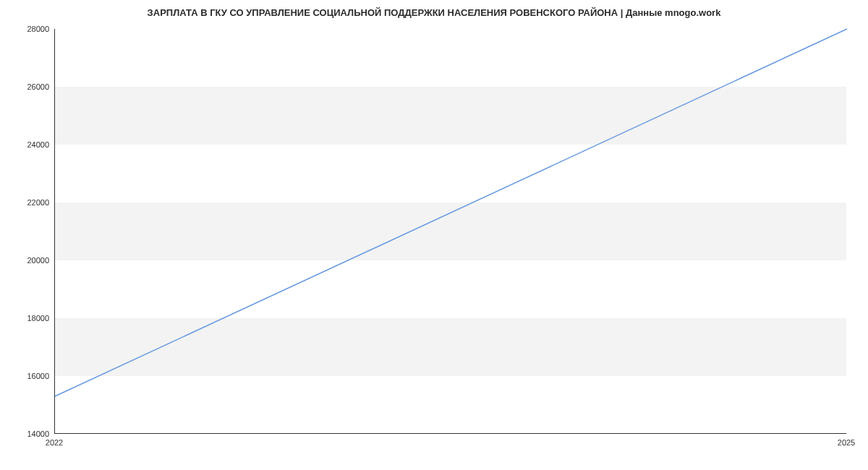 The width and height of the screenshot is (868, 470). I want to click on chart-title: ЗАРПЛАТА В ГКУ СО УПРАВЛЕНИЕ СОЦИАЛЬНОЙ …, so click(434, 13).